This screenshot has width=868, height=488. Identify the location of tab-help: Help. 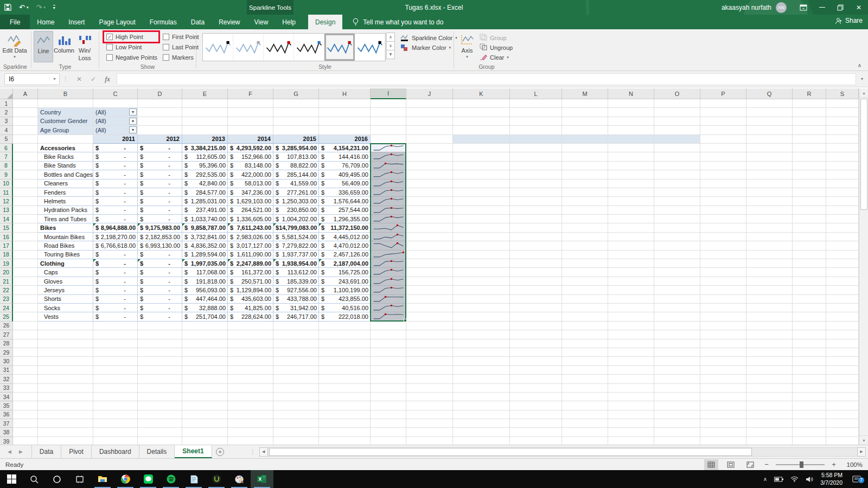
(289, 22).